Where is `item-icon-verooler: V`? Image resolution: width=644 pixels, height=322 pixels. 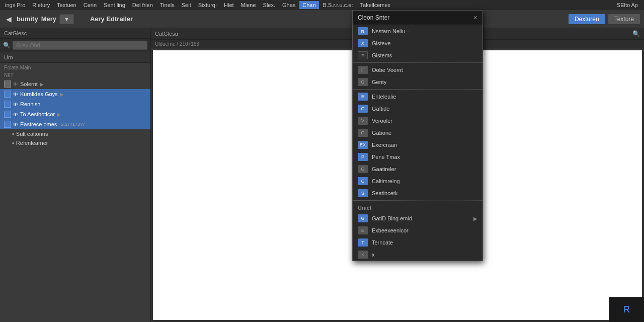
item-icon-verooler: V is located at coordinates (363, 121).